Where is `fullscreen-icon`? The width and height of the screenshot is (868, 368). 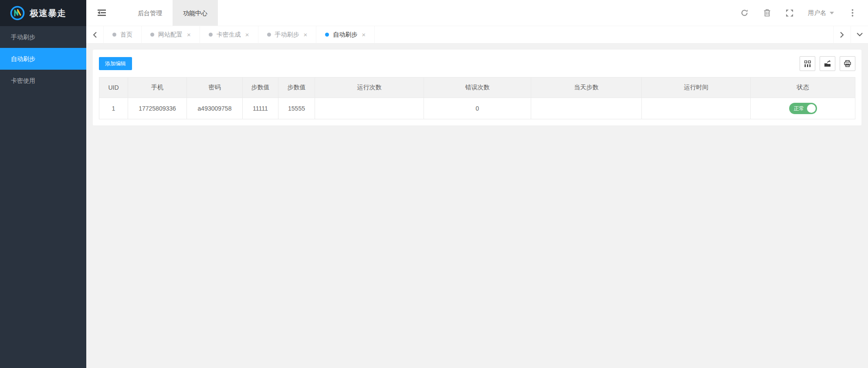 fullscreen-icon is located at coordinates (790, 13).